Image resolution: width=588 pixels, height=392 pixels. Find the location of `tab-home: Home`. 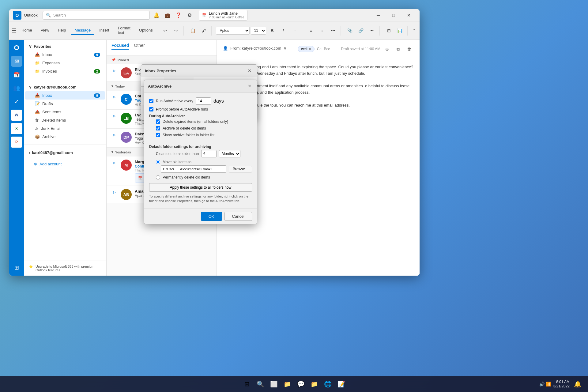

tab-home: Home is located at coordinates (27, 31).